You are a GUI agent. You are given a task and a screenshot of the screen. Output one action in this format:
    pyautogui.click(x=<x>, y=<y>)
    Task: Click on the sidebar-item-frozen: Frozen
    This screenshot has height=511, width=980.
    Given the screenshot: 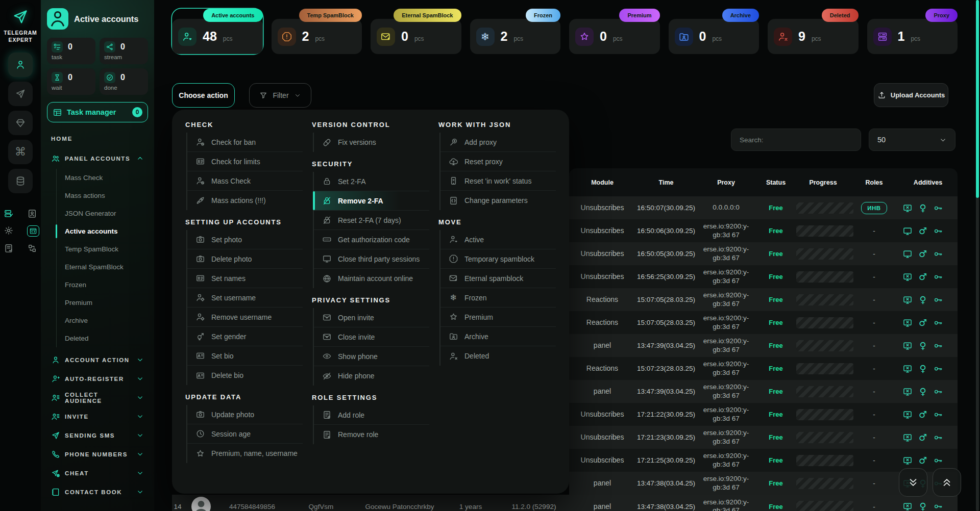 What is the action you would take?
    pyautogui.click(x=102, y=285)
    